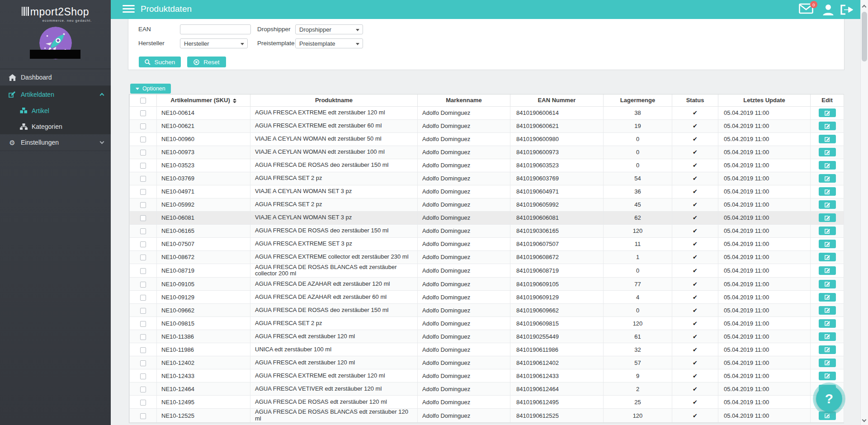 The image size is (868, 425). What do you see at coordinates (128, 10) in the screenshot?
I see `hamburger-menu-icon` at bounding box center [128, 10].